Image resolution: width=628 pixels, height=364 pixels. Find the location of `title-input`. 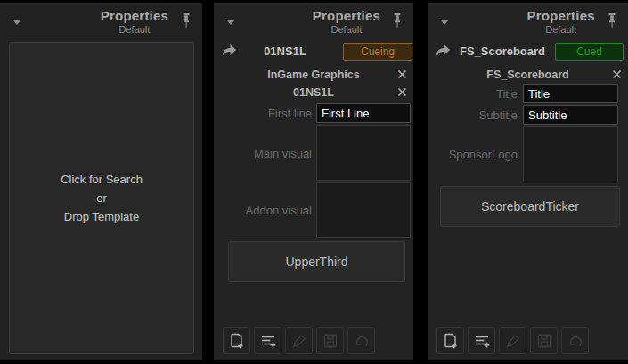

title-input is located at coordinates (570, 93).